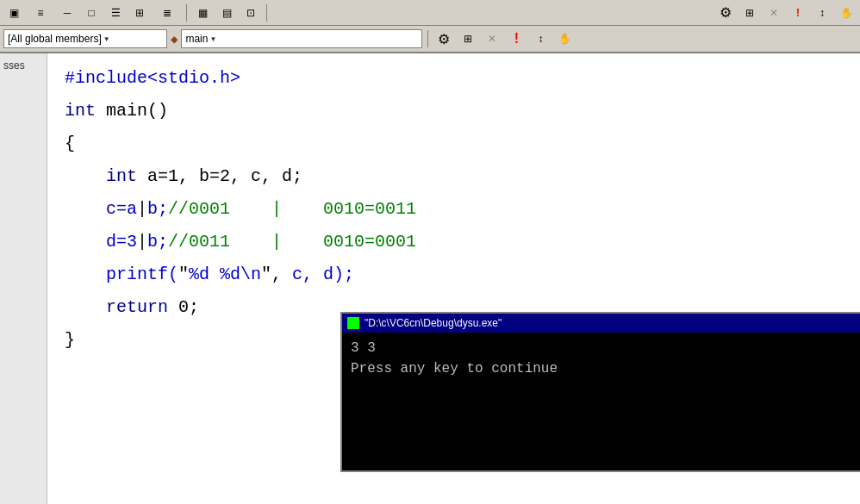  I want to click on code-line-4: int a=1, b=2, c, d;, so click(453, 177).